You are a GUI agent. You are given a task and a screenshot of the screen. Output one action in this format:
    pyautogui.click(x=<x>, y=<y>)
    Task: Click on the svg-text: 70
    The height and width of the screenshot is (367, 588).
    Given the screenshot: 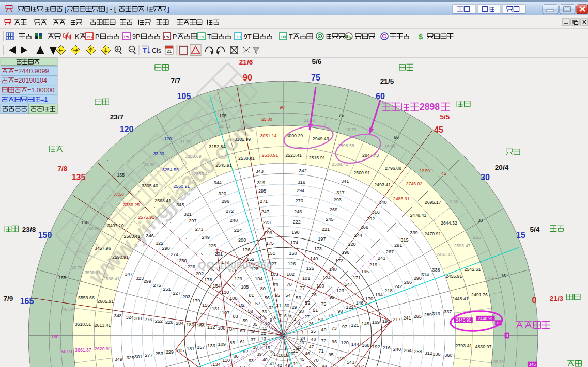 What is the action you would take?
    pyautogui.click(x=316, y=360)
    